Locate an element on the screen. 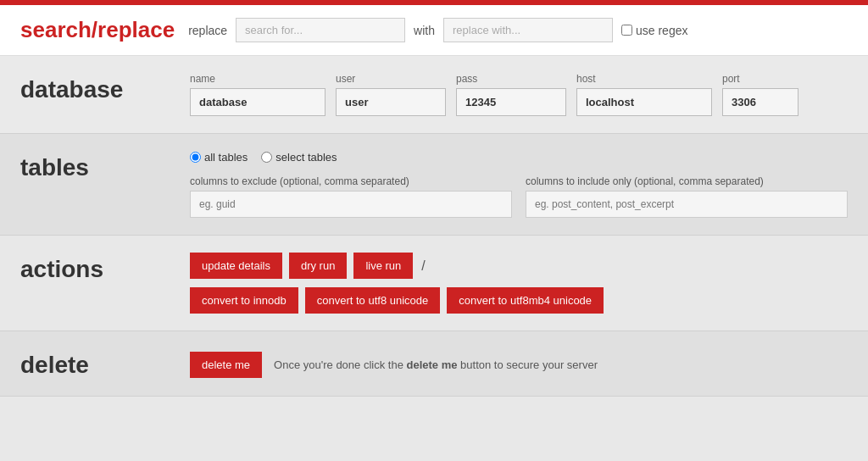 The height and width of the screenshot is (461, 868). db-pass-field: pass is located at coordinates (511, 95).